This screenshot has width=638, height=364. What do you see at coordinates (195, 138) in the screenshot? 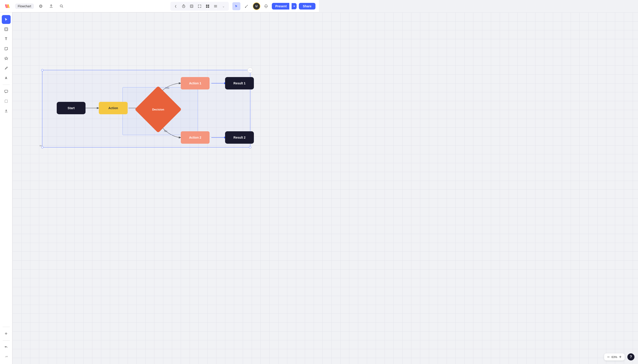
I see `action2-node: Action 2` at bounding box center [195, 138].